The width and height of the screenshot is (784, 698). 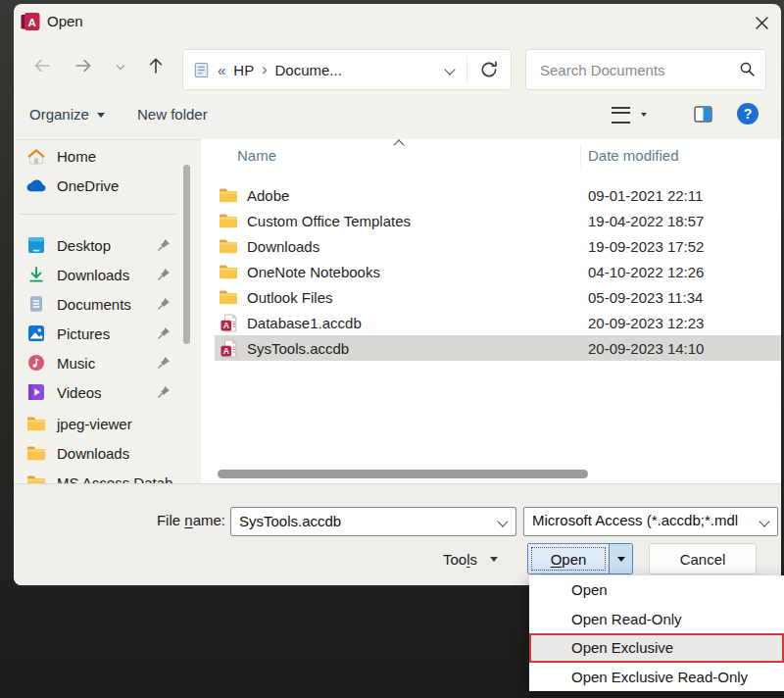 I want to click on column-header-date-modified: Date modified, so click(x=633, y=155).